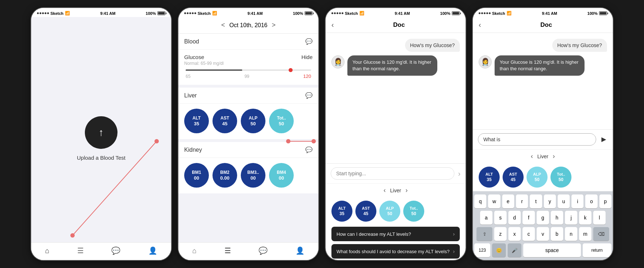 The height and width of the screenshot is (268, 644). I want to click on glucose-section: Glucose Hide Normal: 65-99 mg/dl 65 9, so click(248, 67).